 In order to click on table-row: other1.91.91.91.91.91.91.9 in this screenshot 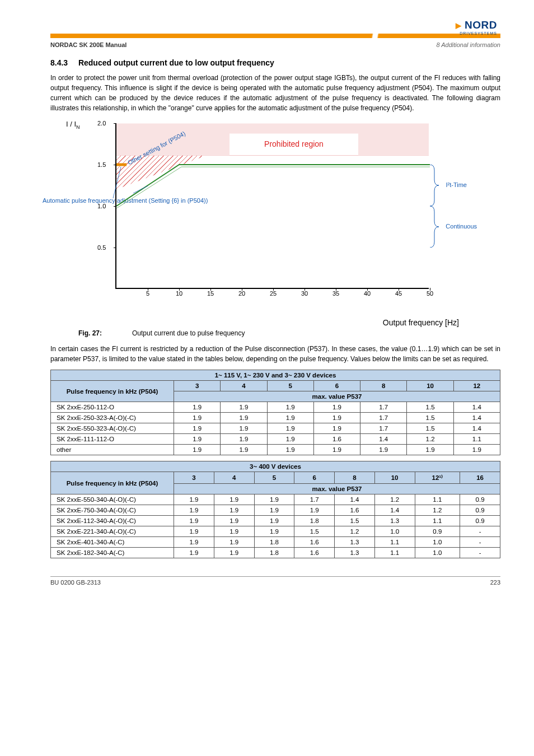, I will do `click(275, 450)`.